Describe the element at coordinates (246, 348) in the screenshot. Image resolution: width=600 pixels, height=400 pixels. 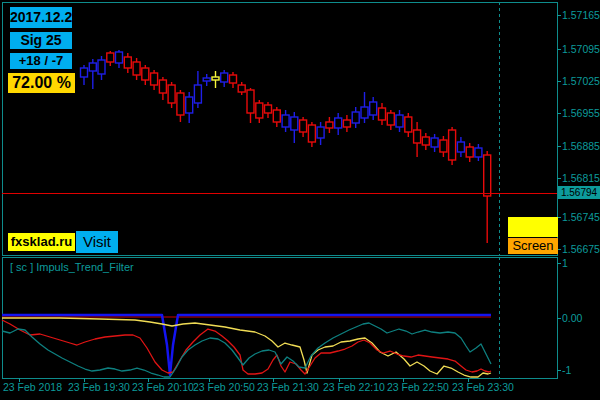
I see `indicator-line-yellow` at that location.